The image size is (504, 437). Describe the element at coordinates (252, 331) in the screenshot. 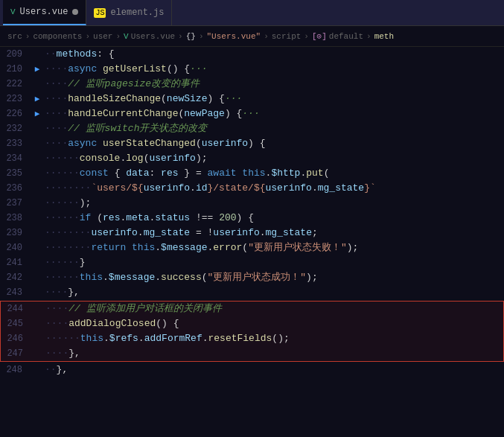

I see `highlighted-block: 244 ····// 监听添加用户对话框的关闭事件 245 ····addDia…` at that location.